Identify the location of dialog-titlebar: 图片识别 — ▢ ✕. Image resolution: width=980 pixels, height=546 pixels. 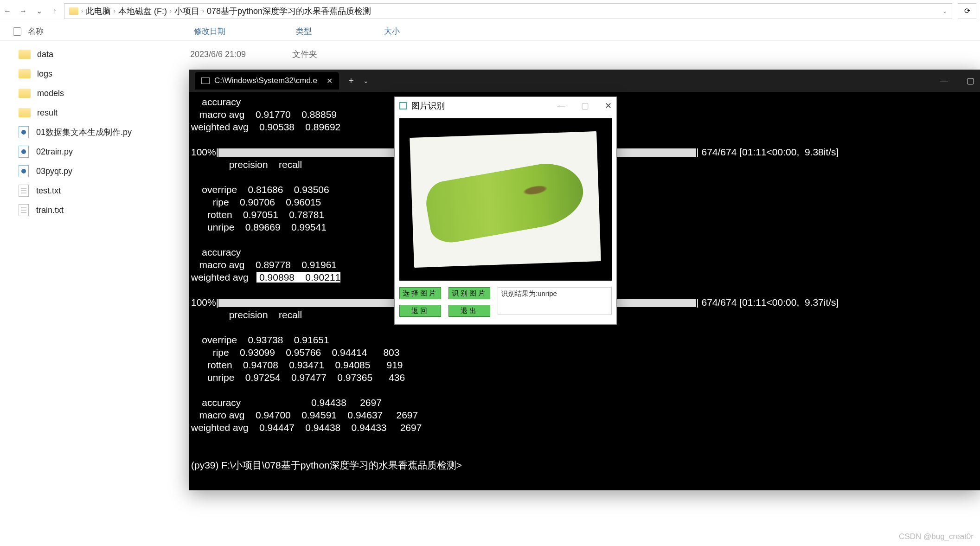
(506, 106).